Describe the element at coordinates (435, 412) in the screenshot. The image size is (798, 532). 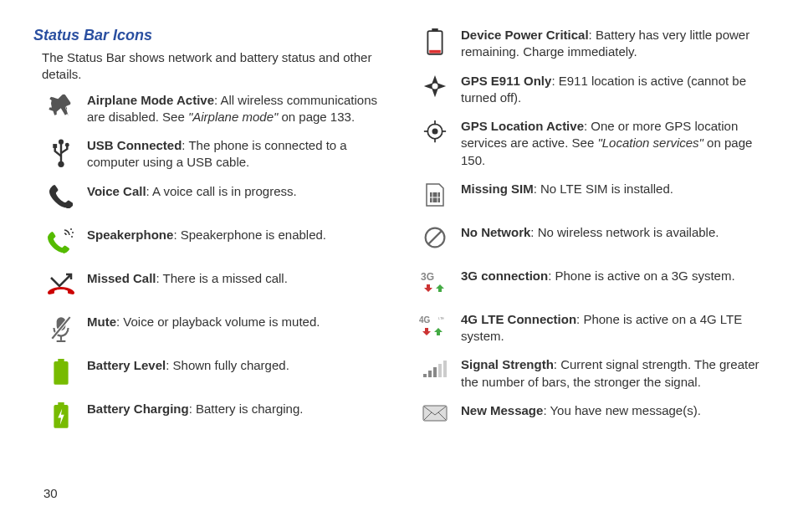
I see `envelope-icon` at that location.